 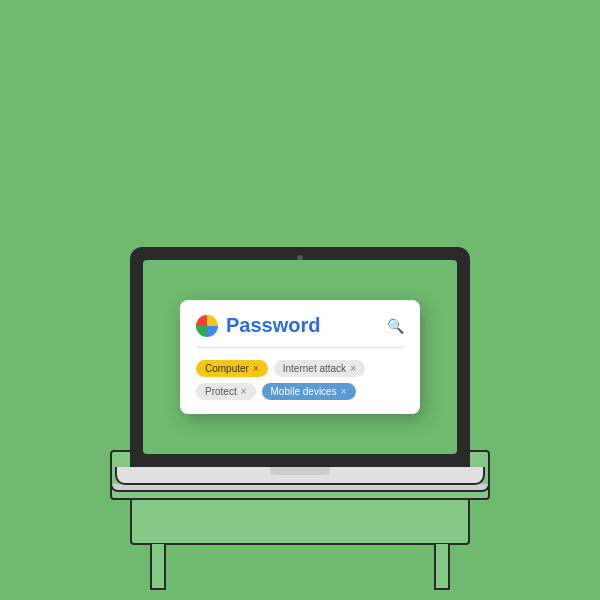 I want to click on tag-protect-label: Protect, so click(x=221, y=392).